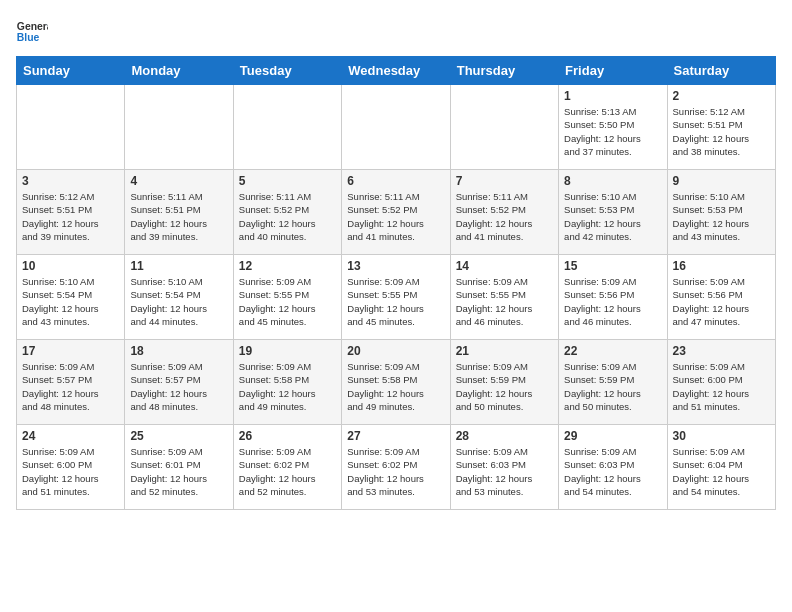 The width and height of the screenshot is (792, 612). What do you see at coordinates (396, 436) in the screenshot?
I see `day-number: 27` at bounding box center [396, 436].